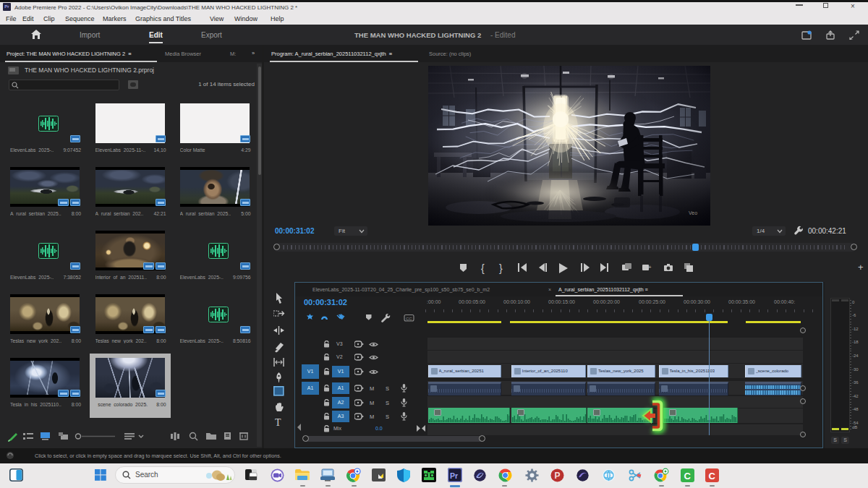 This screenshot has width=868, height=488. Describe the element at coordinates (409, 319) in the screenshot. I see `svg-text: CC` at that location.